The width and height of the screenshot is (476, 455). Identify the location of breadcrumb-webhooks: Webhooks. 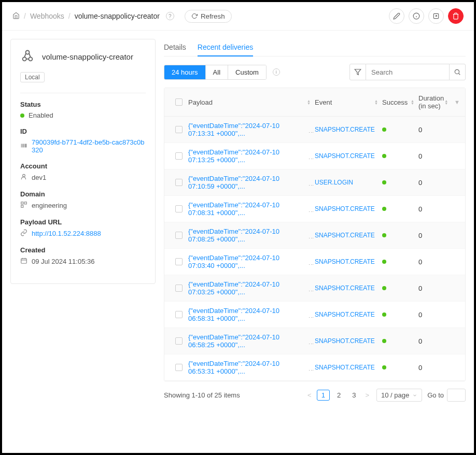
(47, 16).